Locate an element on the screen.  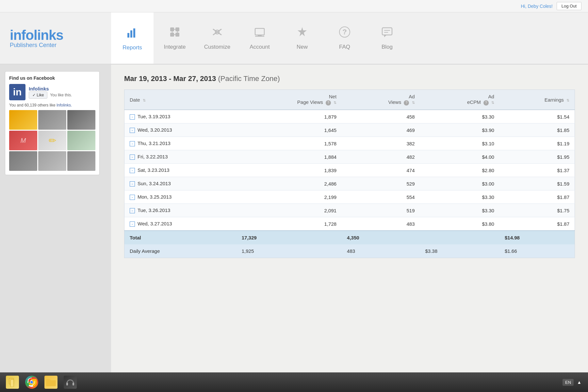
nav-item-account: Account is located at coordinates (260, 38).